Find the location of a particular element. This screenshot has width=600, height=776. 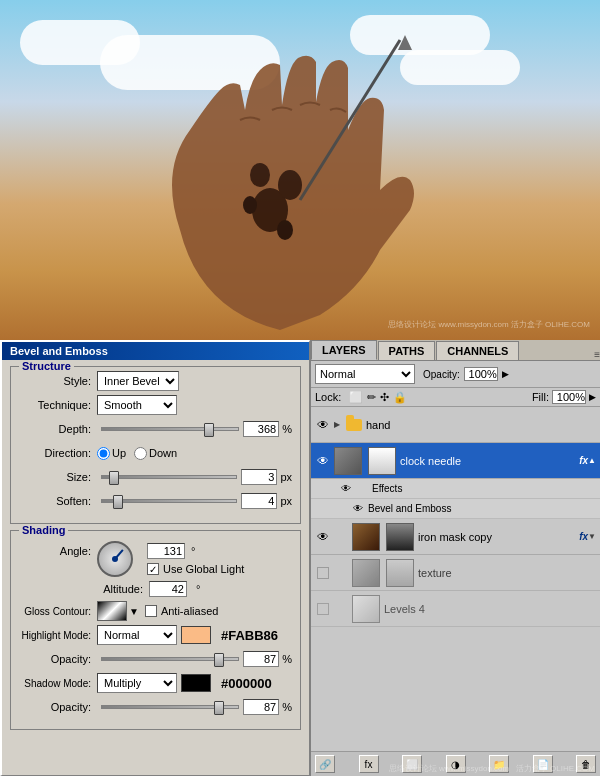

highlight-color-swatch is located at coordinates (196, 635).